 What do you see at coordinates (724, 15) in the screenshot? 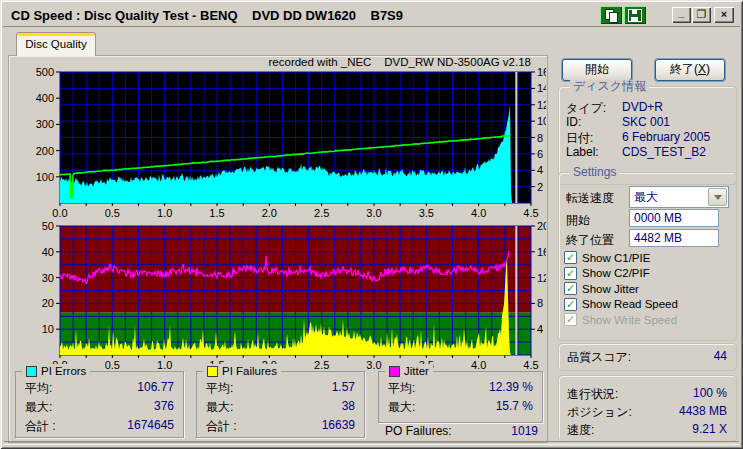
I see `close-button: ×` at bounding box center [724, 15].